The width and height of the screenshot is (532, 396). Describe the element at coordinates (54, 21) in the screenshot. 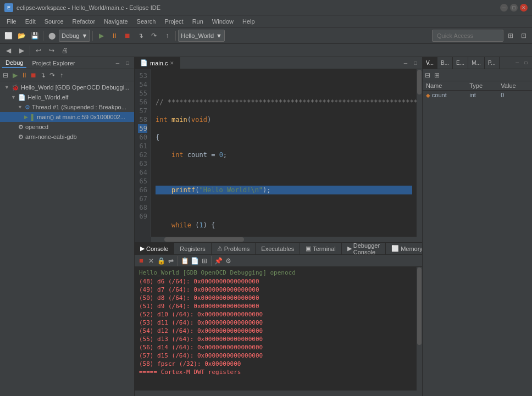

I see `menu-item-source: Source` at that location.